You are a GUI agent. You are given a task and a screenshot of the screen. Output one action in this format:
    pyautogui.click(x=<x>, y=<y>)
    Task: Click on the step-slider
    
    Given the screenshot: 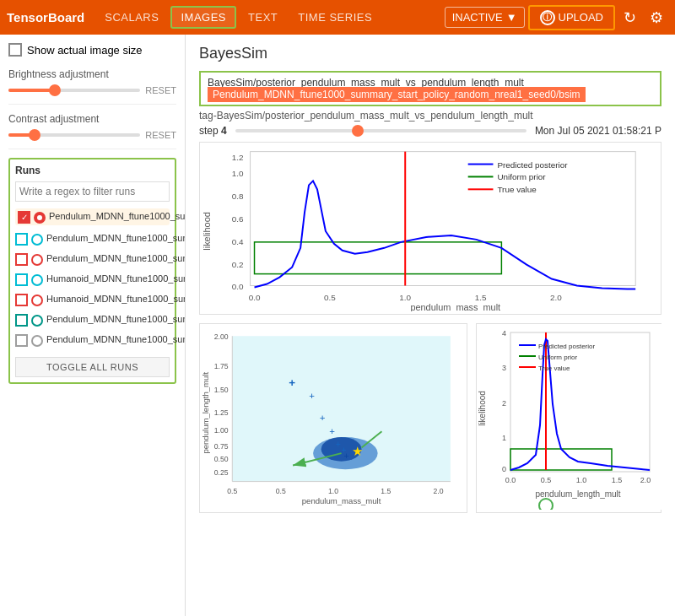 What is the action you would take?
    pyautogui.click(x=381, y=131)
    